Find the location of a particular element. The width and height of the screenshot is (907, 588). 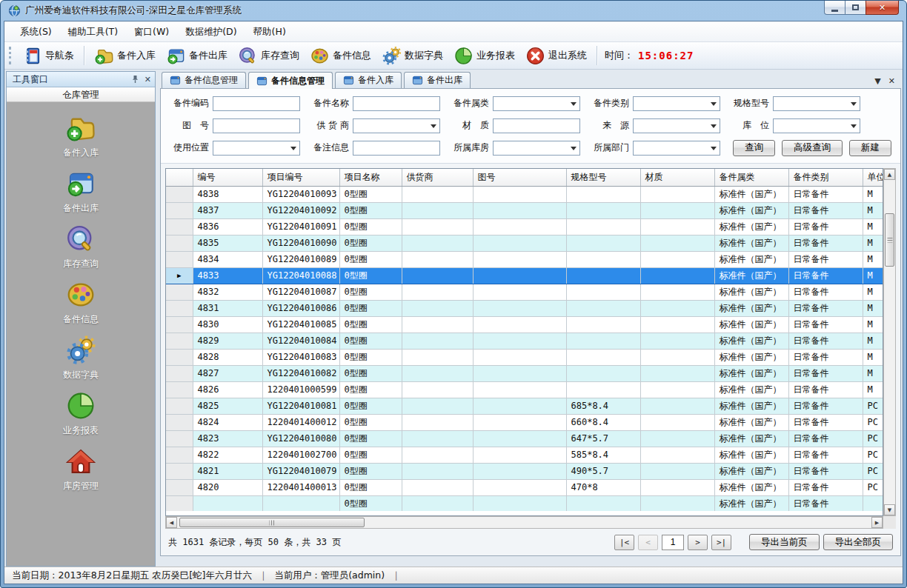

last-page-button: >| is located at coordinates (722, 542).